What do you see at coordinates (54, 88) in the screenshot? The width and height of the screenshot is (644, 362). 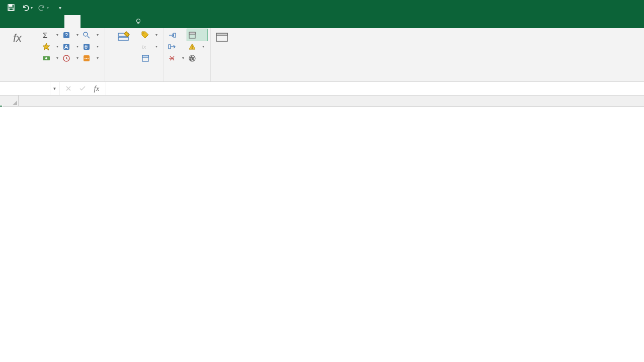 I see `name-box-dropdown: ▼` at bounding box center [54, 88].